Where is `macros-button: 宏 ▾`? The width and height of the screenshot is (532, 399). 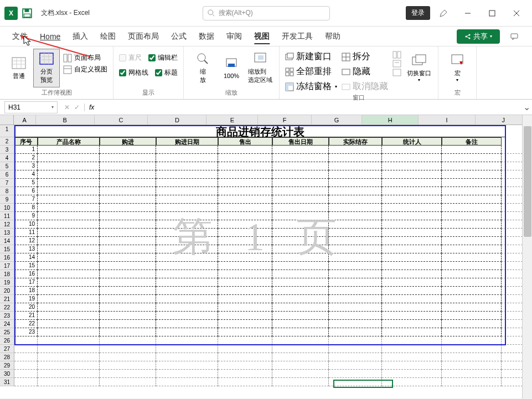
macros-button: 宏 ▾ is located at coordinates (457, 68).